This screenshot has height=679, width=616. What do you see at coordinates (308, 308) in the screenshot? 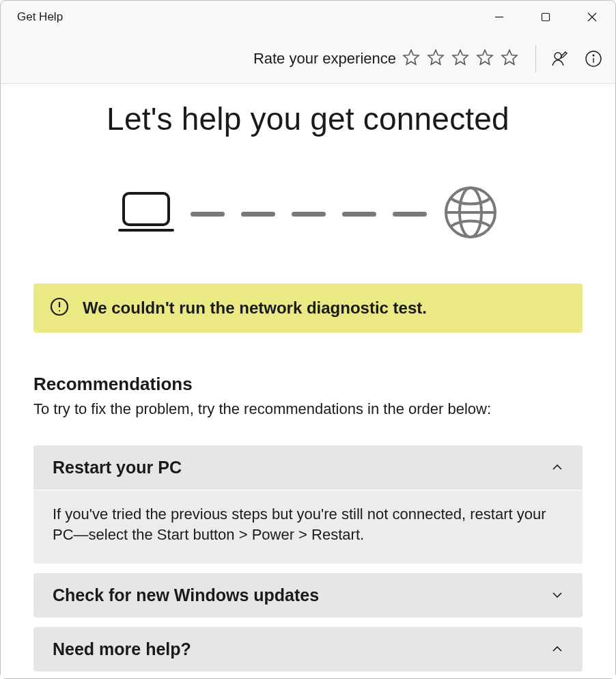
I see `alert-banner: We couldn't run the network diagnostic t…` at bounding box center [308, 308].